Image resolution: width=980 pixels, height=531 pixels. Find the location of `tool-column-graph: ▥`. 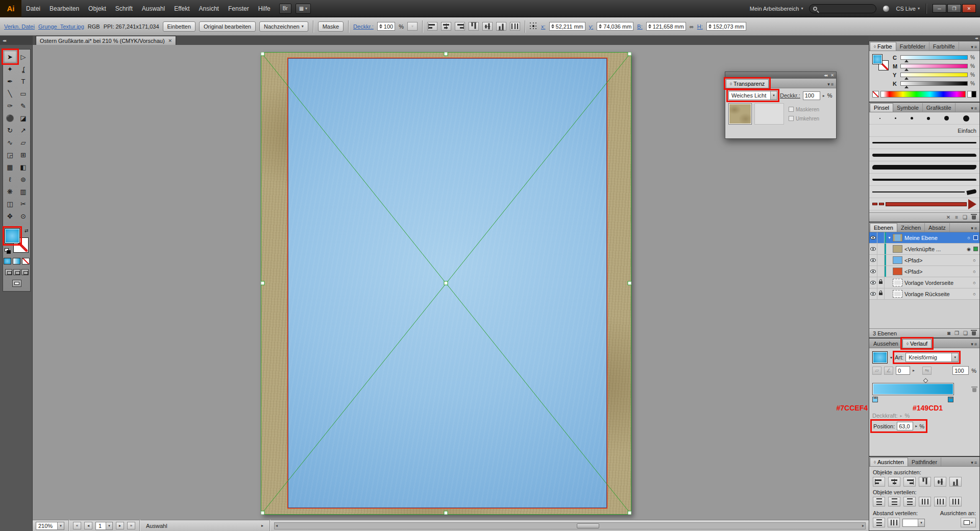

tool-column-graph: ▥ is located at coordinates (23, 191).